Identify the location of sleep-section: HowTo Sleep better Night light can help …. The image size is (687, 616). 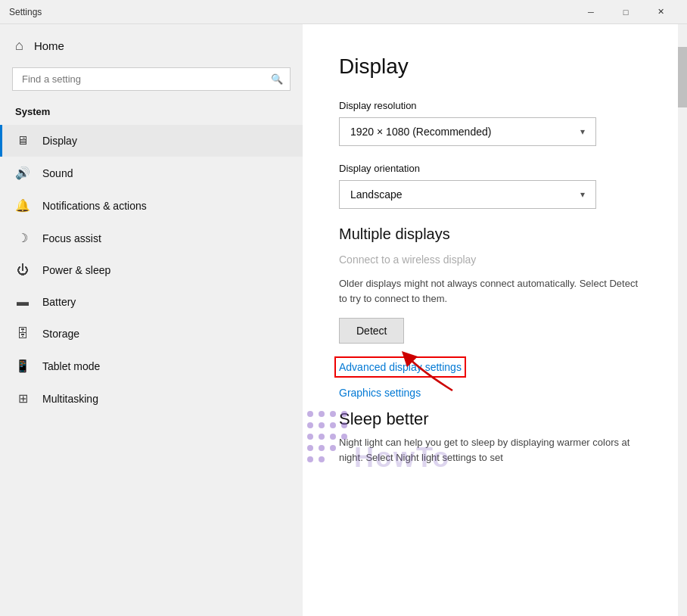
(490, 443).